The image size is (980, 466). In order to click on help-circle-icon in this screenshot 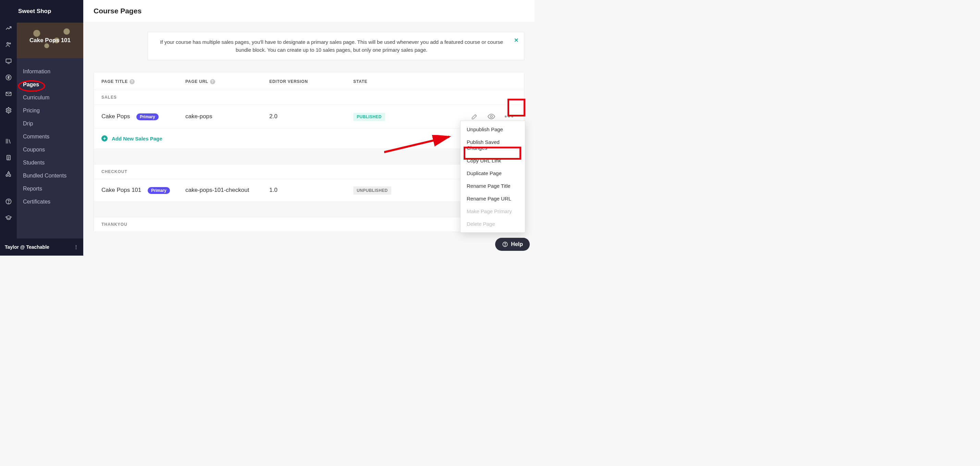, I will do `click(9, 202)`.